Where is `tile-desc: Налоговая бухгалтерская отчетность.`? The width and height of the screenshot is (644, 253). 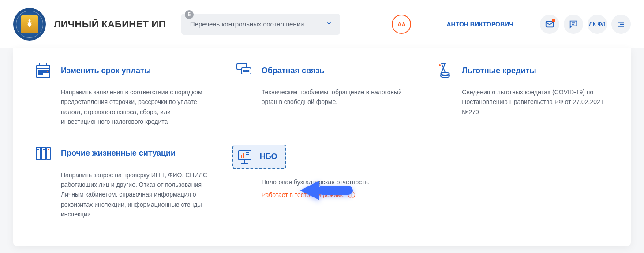 tile-desc: Налоговая бухгалтерская отчетность. is located at coordinates (335, 182).